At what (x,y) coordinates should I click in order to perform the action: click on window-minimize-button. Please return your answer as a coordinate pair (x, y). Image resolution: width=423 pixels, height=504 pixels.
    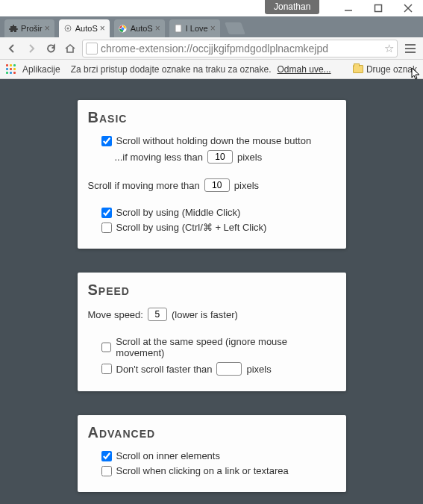
    Looking at the image, I should click on (348, 8).